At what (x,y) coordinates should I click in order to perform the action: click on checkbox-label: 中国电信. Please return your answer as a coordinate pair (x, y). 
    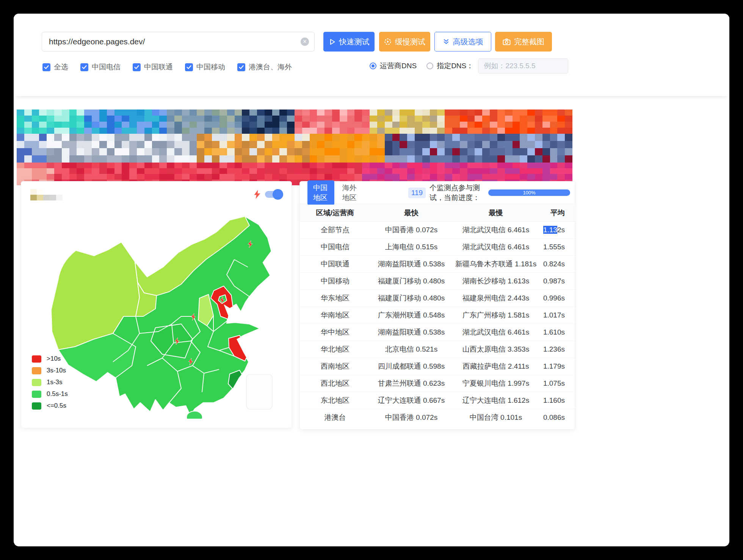
    Looking at the image, I should click on (106, 67).